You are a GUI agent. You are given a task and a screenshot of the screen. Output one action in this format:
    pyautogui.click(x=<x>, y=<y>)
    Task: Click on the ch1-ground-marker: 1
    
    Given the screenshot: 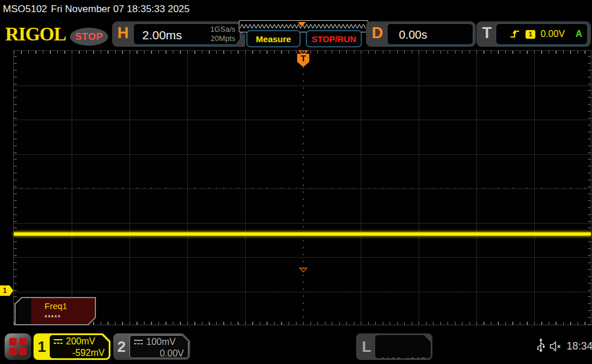 What is the action you would take?
    pyautogui.click(x=7, y=291)
    